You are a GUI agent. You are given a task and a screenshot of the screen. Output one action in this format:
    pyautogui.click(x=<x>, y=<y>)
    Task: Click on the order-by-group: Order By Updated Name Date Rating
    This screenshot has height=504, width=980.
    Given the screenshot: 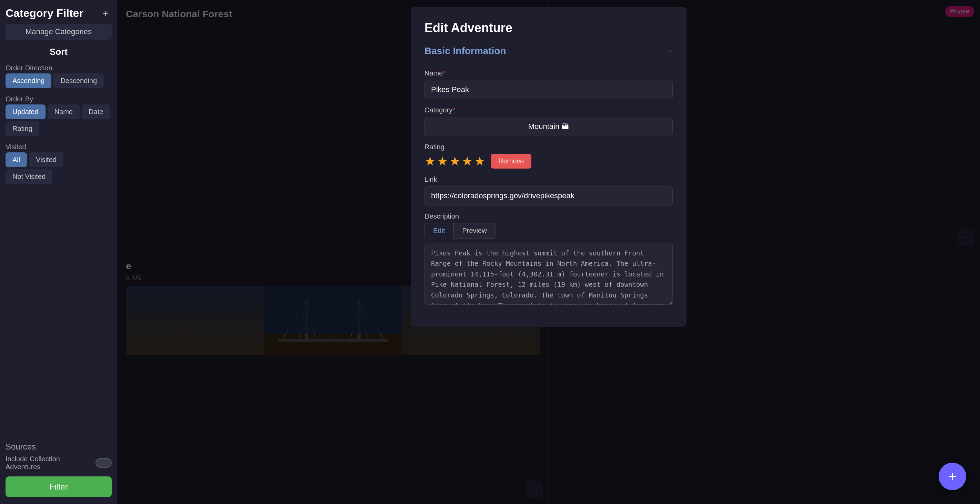 What is the action you would take?
    pyautogui.click(x=59, y=114)
    